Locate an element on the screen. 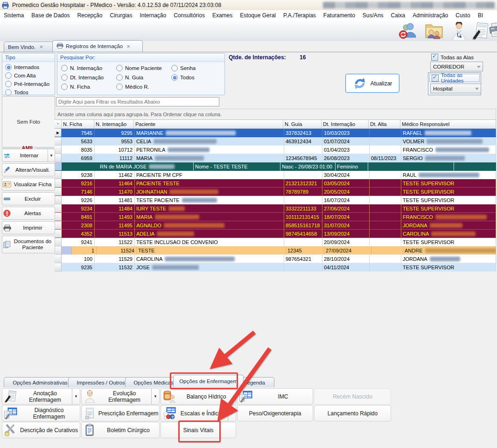 This screenshot has height=448, width=497. radio-senha: Senha is located at coordinates (194, 68).